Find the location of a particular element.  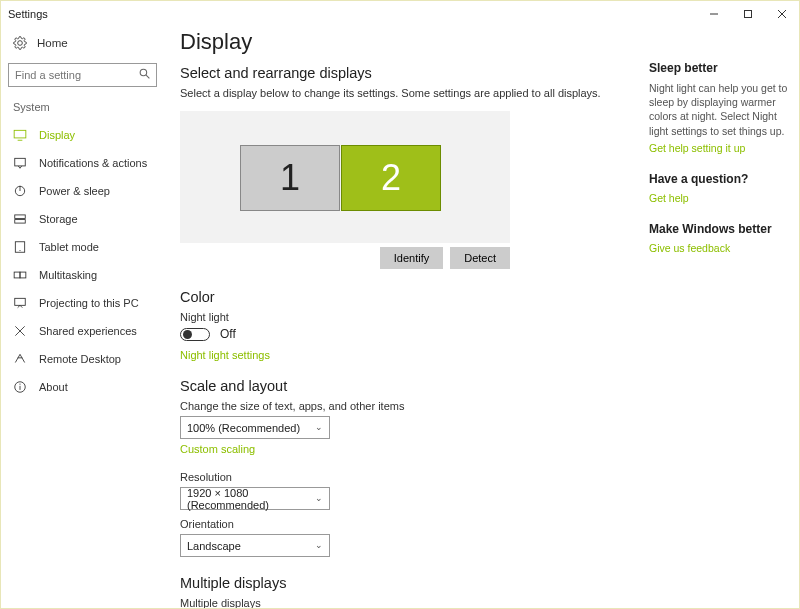

sidebar-item-display: Display is located at coordinates (82, 135).